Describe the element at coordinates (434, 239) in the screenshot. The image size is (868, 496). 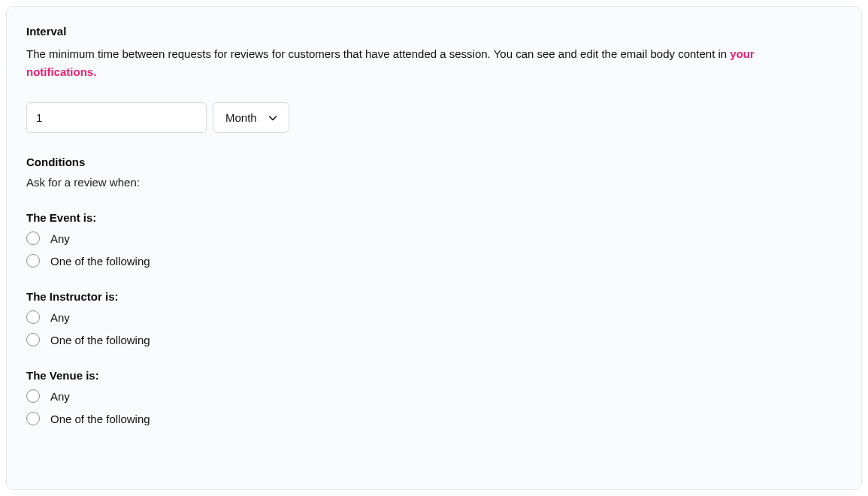
I see `condition-group-event: The Event is: Any One of the following` at that location.